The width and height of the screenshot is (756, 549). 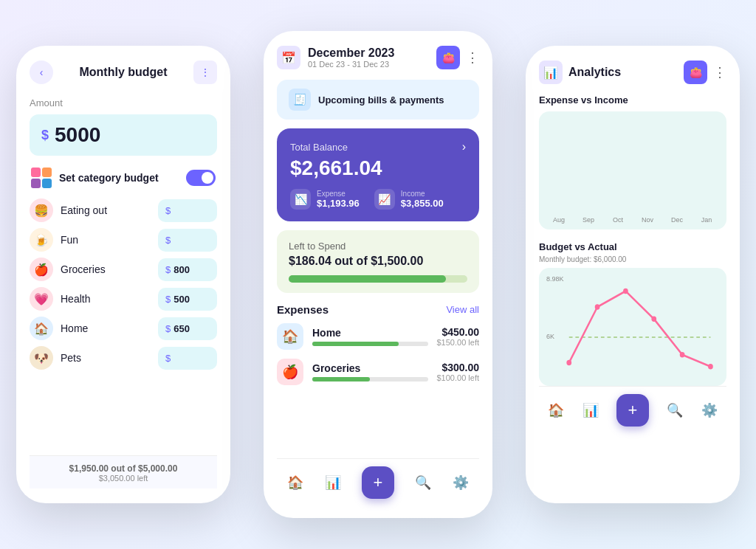 I want to click on right-nav-analytics: 📊, so click(x=591, y=410).